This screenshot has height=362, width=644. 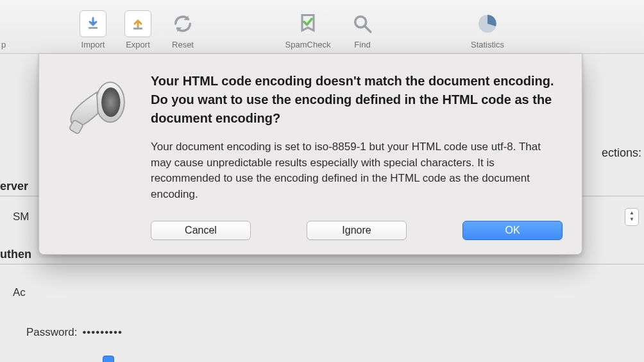 I want to click on password-field: •••••••••, so click(x=103, y=332).